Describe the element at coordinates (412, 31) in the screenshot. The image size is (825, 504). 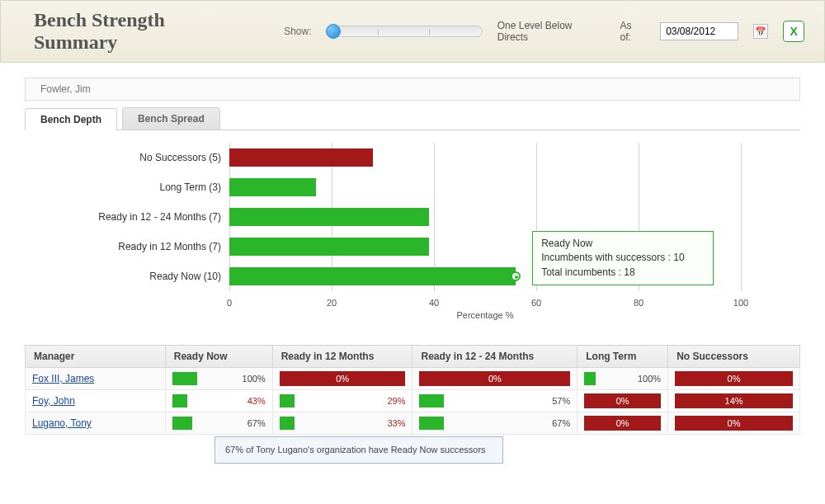
I see `header-bar: Bench Strength Summary Show: One Level B…` at that location.